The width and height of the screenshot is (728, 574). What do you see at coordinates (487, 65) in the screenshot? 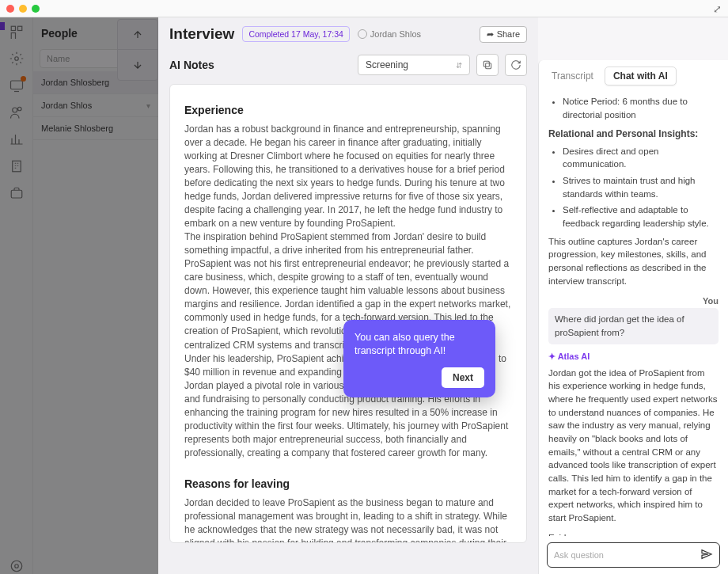
I see `copy-button` at bounding box center [487, 65].